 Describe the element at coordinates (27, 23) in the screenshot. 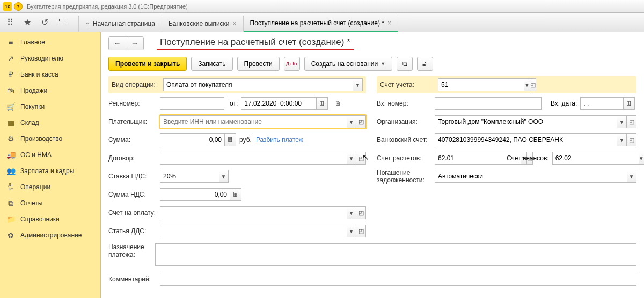

I see `star-icon: ★` at that location.